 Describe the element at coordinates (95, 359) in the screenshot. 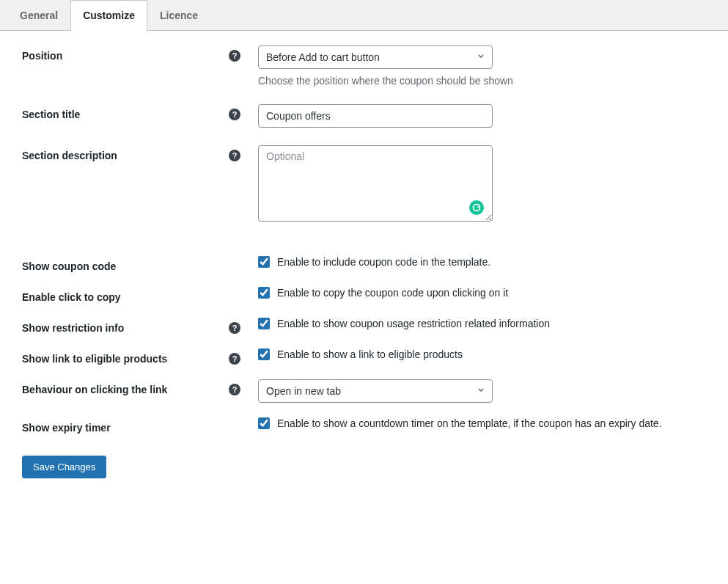

I see `label-show-link-eligible: Show link to eligible products` at that location.